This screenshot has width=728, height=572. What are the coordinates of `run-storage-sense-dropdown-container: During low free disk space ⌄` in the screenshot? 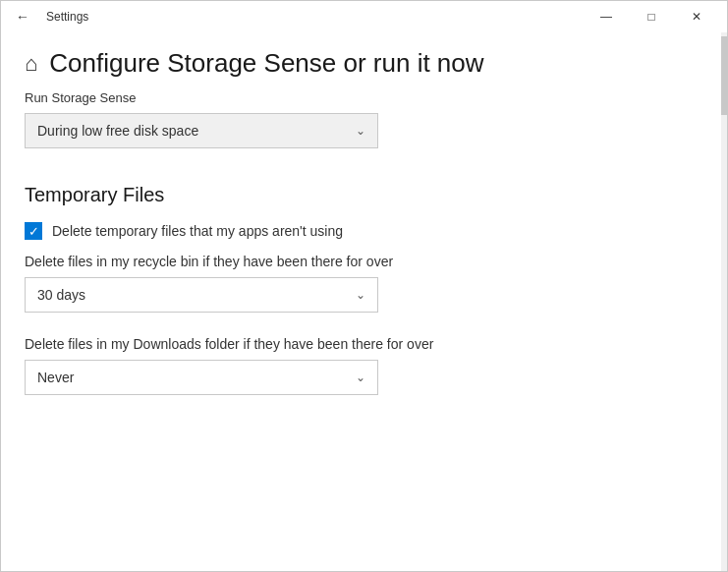 It's located at (364, 131).